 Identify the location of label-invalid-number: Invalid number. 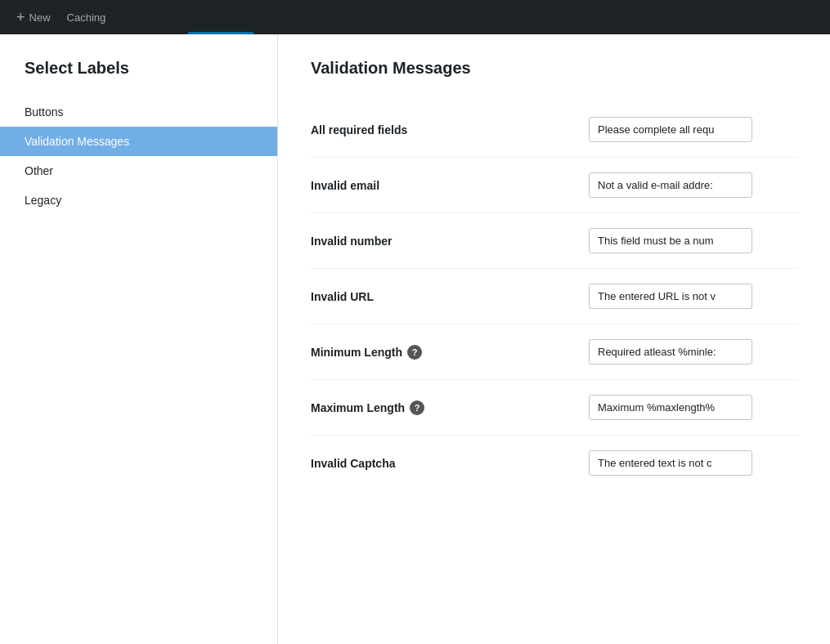
(442, 241).